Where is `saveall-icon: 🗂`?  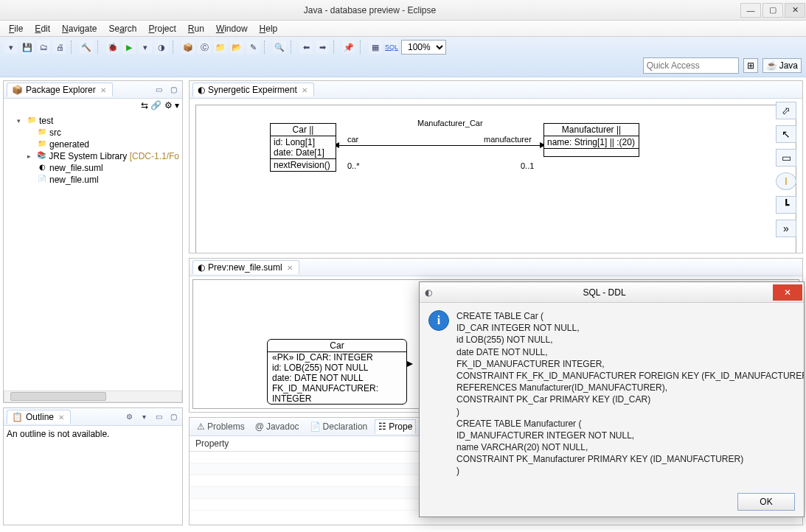 saveall-icon: 🗂 is located at coordinates (44, 47).